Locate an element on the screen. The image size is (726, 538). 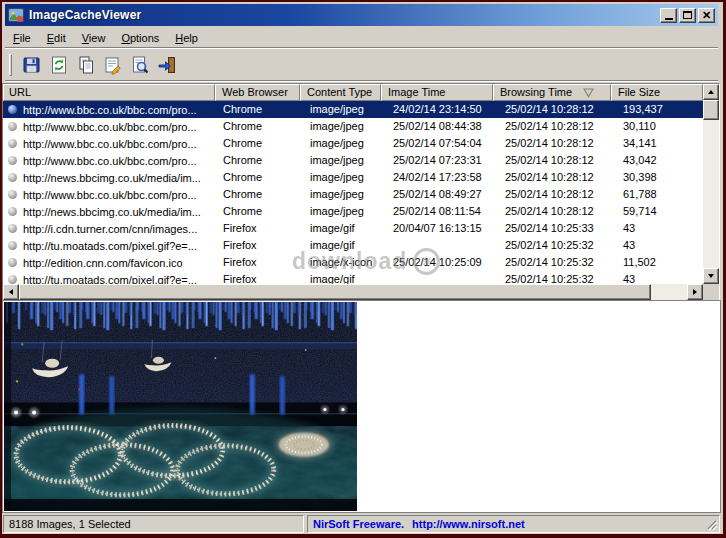
column-header-browsing-time: Browsing Time is located at coordinates (552, 92).